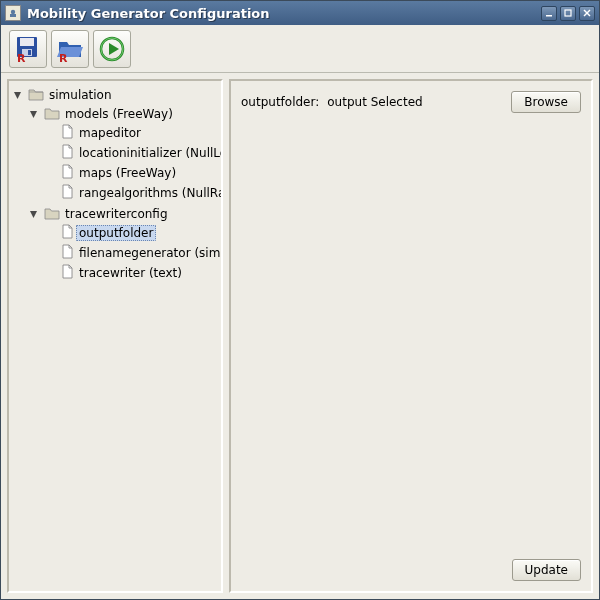 The width and height of the screenshot is (600, 600). I want to click on play-button, so click(112, 49).